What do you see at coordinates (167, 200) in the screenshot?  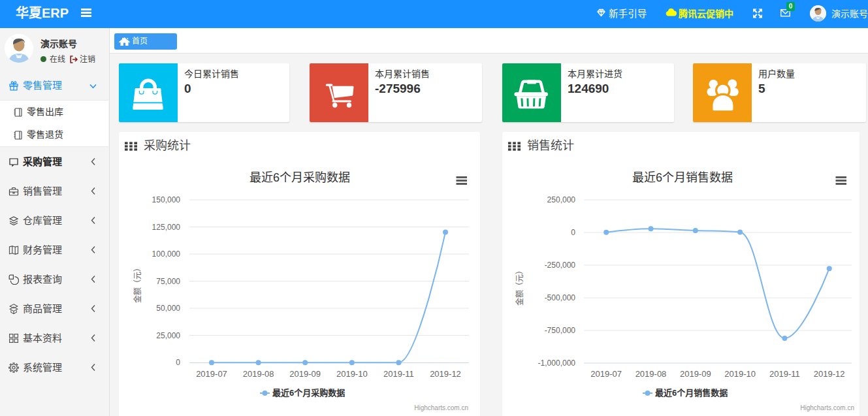 I see `svg-text: 150,000` at bounding box center [167, 200].